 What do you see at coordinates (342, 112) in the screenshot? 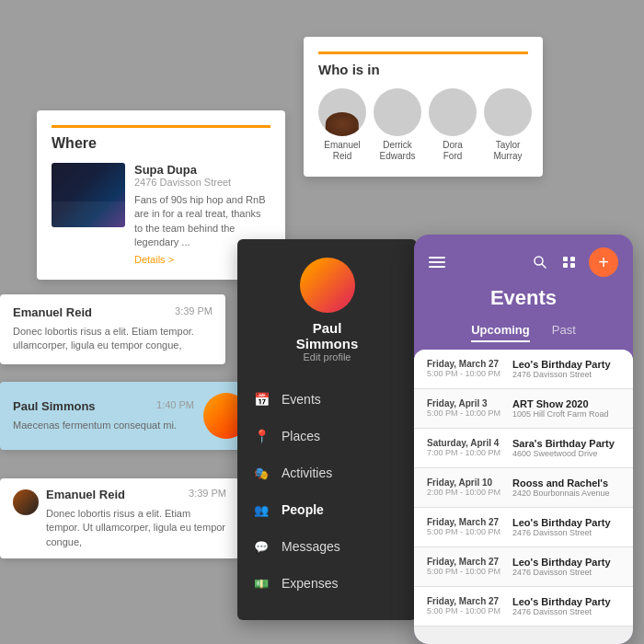
I see `avatar-eman` at bounding box center [342, 112].